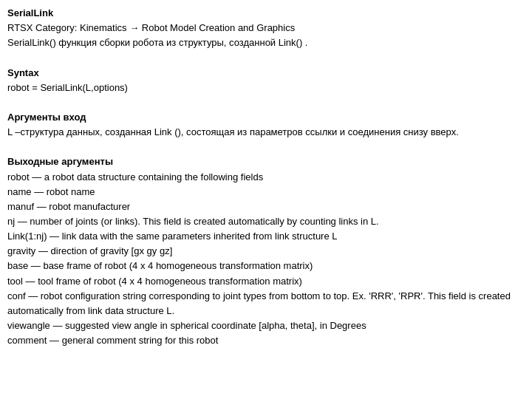 This screenshot has width=532, height=399. I want to click on field-item: viewangle — suggested view angle in sphe…, so click(266, 326).